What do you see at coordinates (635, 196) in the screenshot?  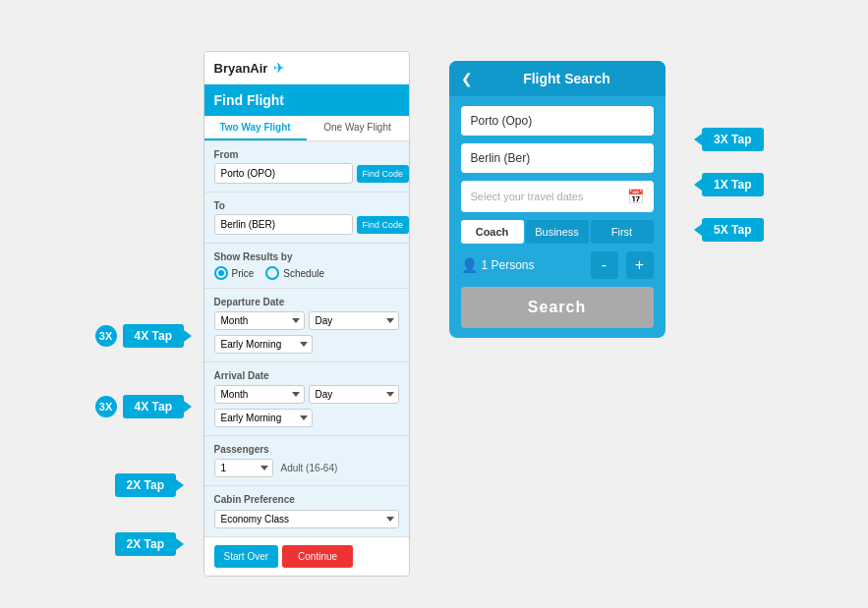 I see `calendar-icon: 📅` at bounding box center [635, 196].